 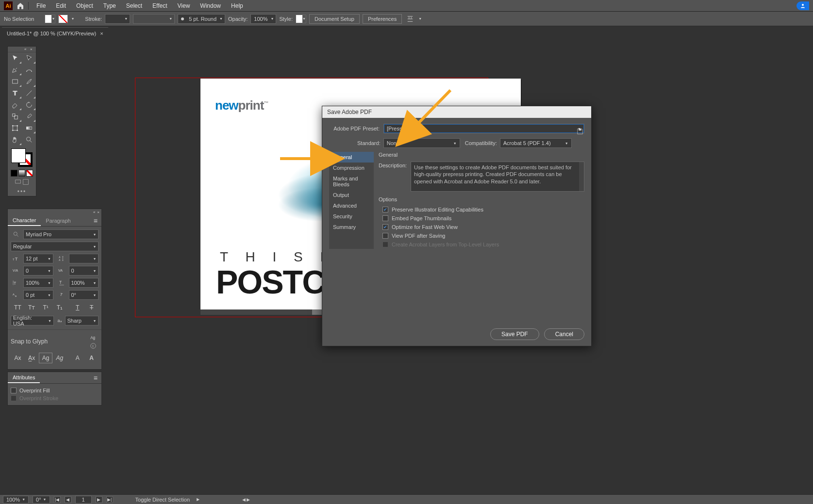 What do you see at coordinates (410, 19) in the screenshot?
I see `align-icon` at bounding box center [410, 19].